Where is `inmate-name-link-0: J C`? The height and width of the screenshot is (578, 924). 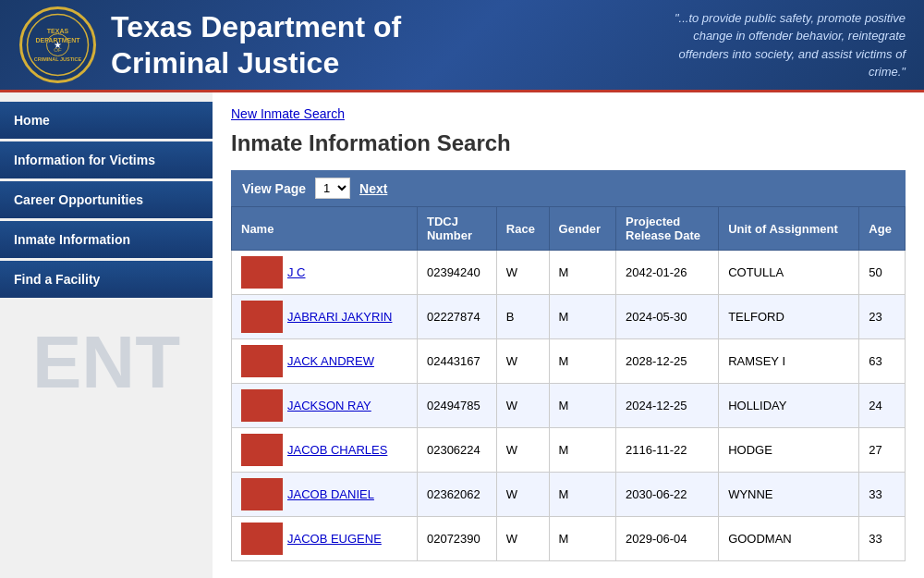
inmate-name-link-0: J C is located at coordinates (297, 272).